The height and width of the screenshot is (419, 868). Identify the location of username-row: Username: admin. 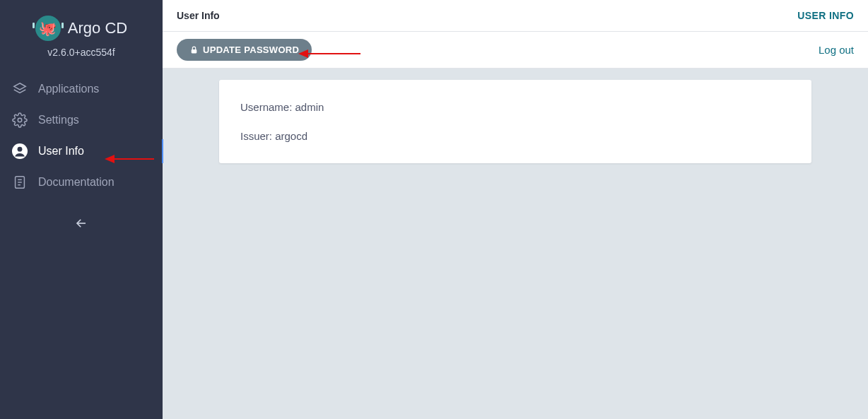
(515, 107).